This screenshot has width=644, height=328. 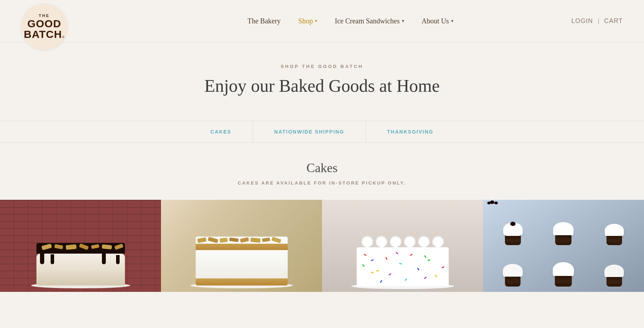 What do you see at coordinates (369, 21) in the screenshot?
I see `nav-ice-cream: Ice Cream Sandwiches ▾` at bounding box center [369, 21].